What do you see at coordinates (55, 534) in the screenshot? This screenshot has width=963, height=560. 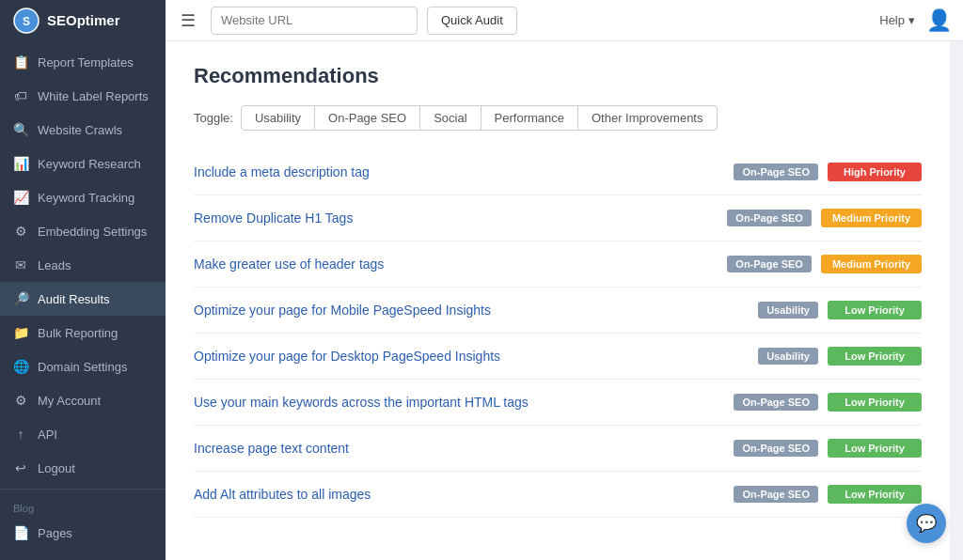 I see `sidebar-label-pages: Pages` at bounding box center [55, 534].